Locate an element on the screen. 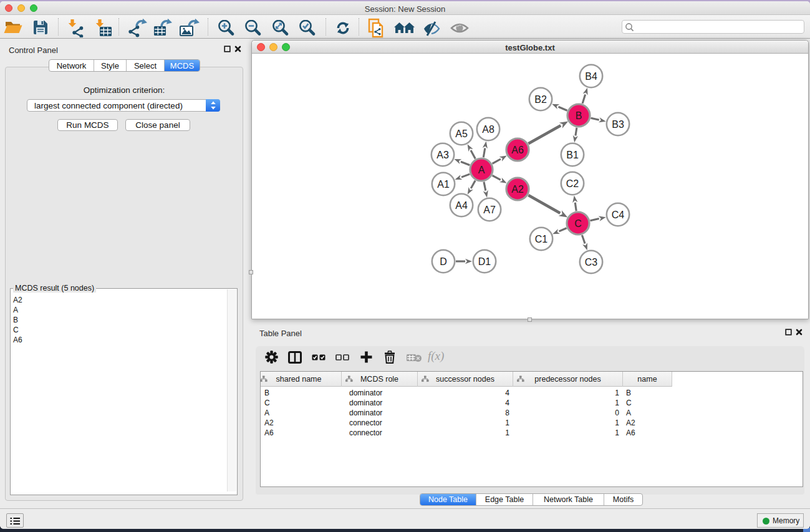 The image size is (810, 532). svg-text: B4 is located at coordinates (591, 76).